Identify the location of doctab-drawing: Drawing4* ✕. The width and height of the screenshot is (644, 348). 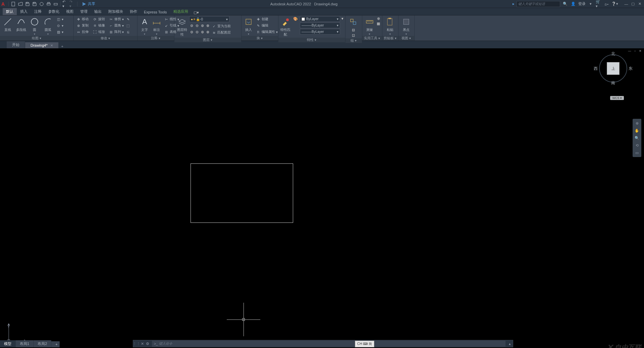
(42, 45).